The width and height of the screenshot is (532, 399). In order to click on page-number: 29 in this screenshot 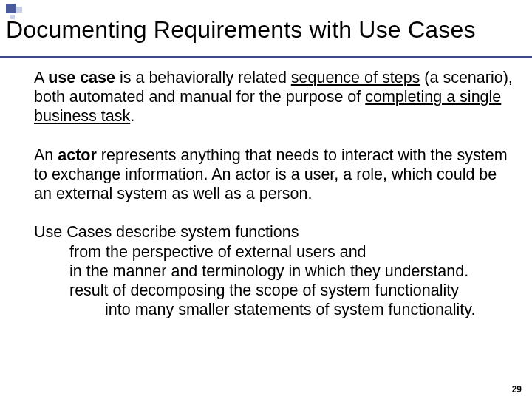, I will do `click(517, 389)`.